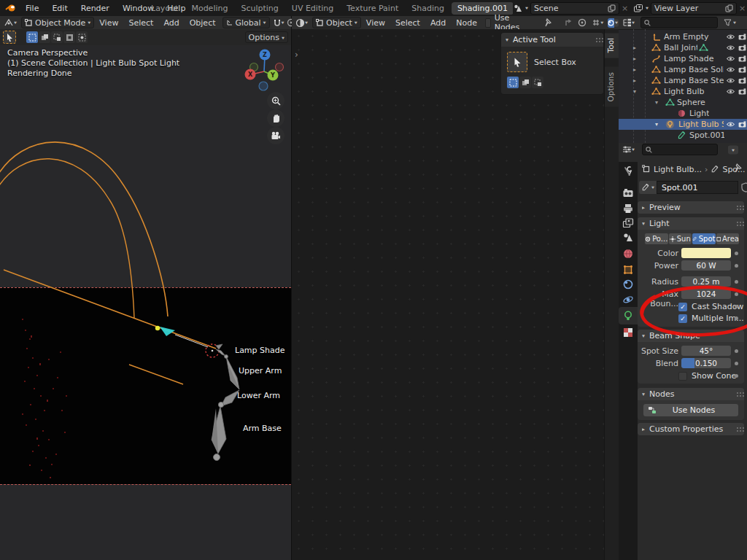 Image resolution: width=747 pixels, height=560 pixels. Describe the element at coordinates (575, 9) in the screenshot. I see `scene-name-field: Scene` at that location.